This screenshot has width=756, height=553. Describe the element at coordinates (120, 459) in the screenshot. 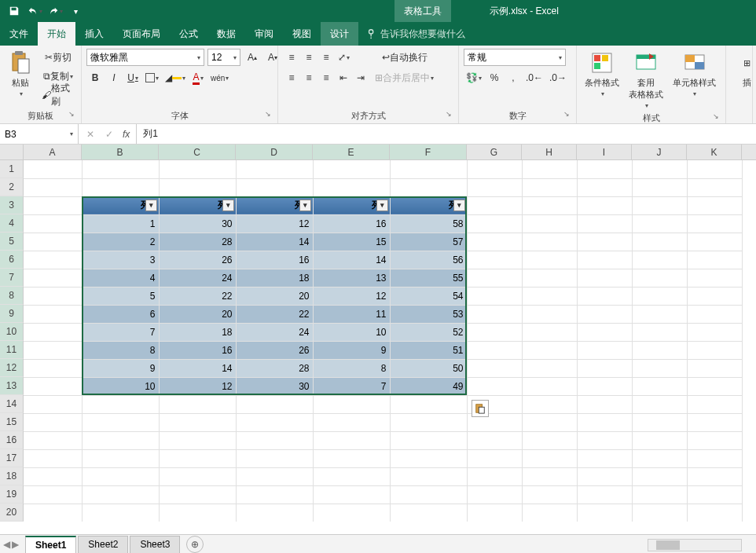

I see `cell-B17` at that location.